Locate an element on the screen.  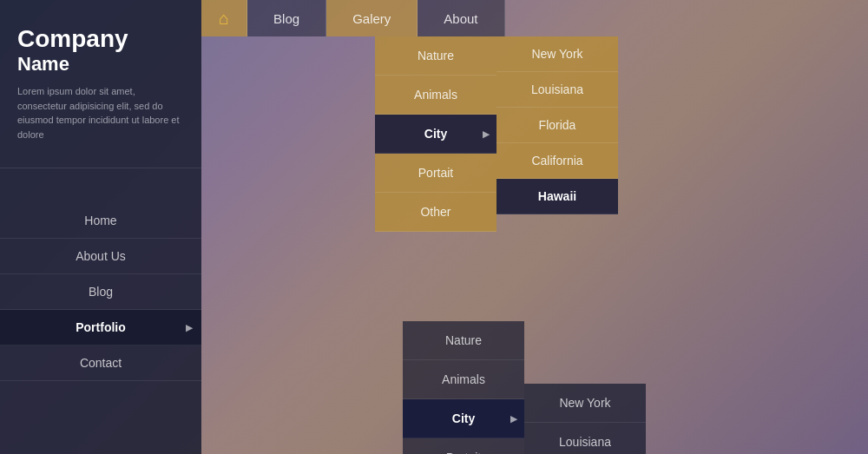
sidebar-city-newyork: New York is located at coordinates (585, 403).